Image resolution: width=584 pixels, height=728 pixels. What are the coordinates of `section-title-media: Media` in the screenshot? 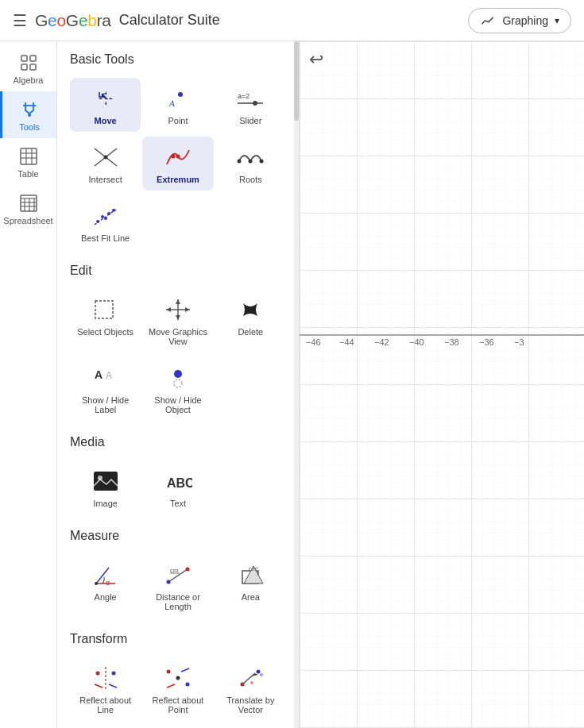 It's located at (178, 442).